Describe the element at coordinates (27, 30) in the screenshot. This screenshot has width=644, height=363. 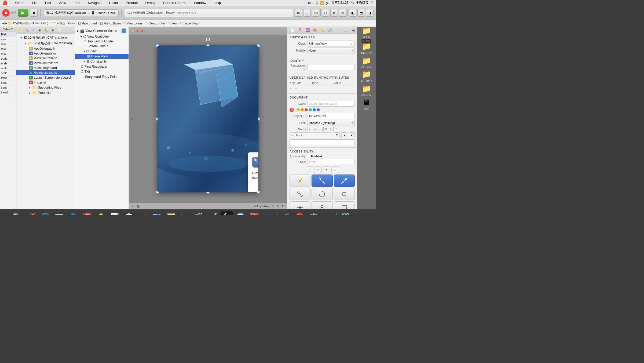
I see `nav-search-icon: 🔍` at that location.